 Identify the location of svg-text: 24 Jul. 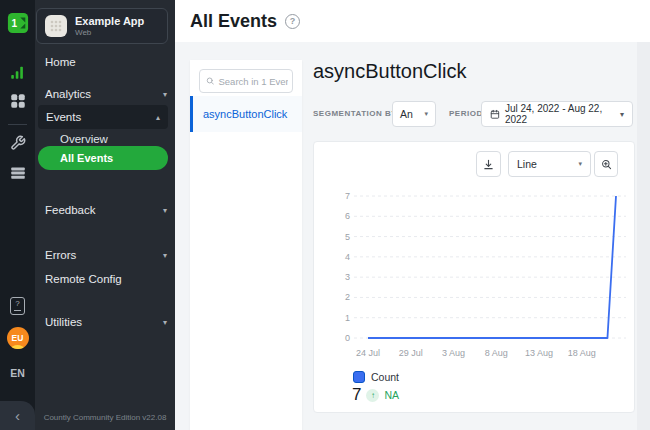
(368, 353).